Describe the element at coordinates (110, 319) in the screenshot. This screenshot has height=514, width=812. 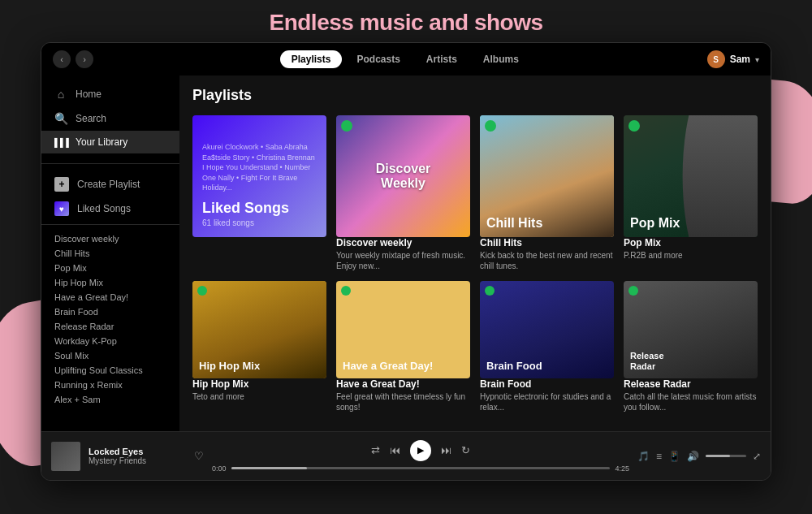
I see `sidebar-playlist-list: Discover weekly Chill Hits Pop Mix Hip H…` at that location.